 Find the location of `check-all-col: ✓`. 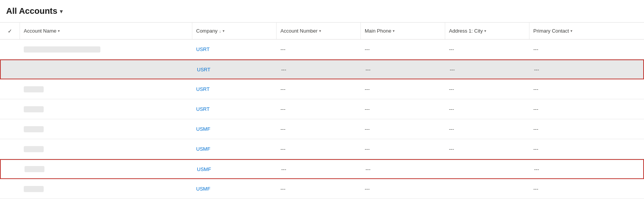

check-all-col: ✓ is located at coordinates (10, 31).